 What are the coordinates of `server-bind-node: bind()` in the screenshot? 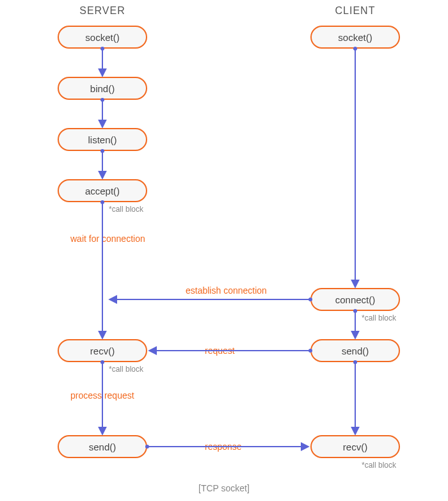 It's located at (102, 88).